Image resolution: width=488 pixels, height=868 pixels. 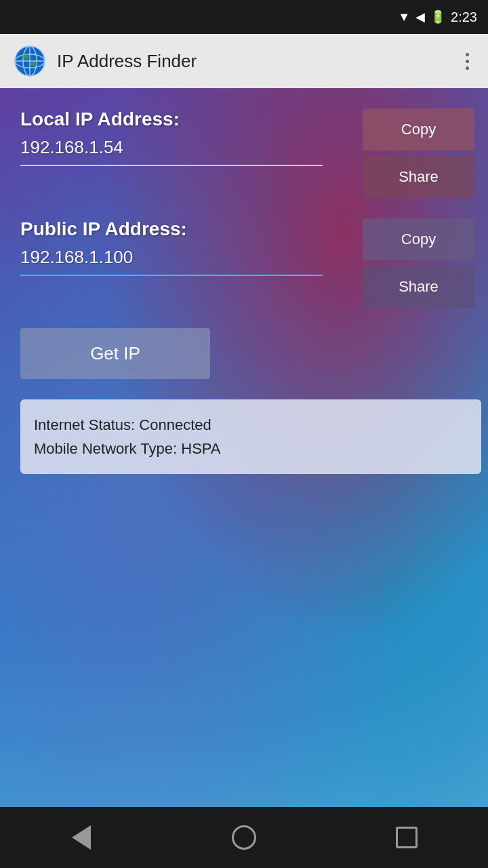 What do you see at coordinates (188, 119) in the screenshot?
I see `local-ip-label: Local IP Address:` at bounding box center [188, 119].